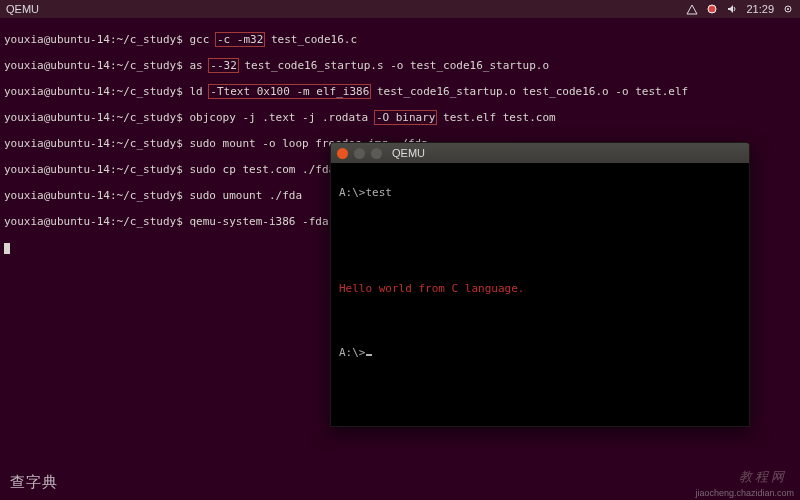 Image resolution: width=800 pixels, height=500 pixels. Describe the element at coordinates (199, 66) in the screenshot. I see `cmd: as` at that location.